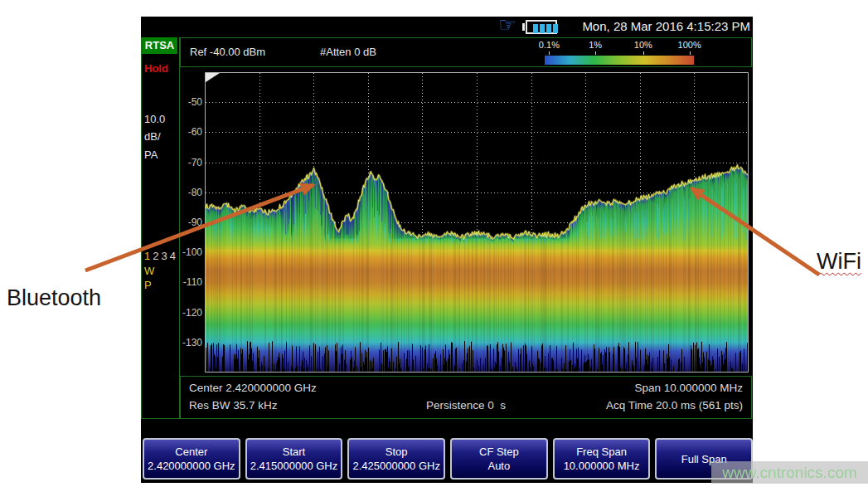 The height and width of the screenshot is (487, 868). Describe the element at coordinates (154, 119) in the screenshot. I see `scale-value-label: 10.0` at that location.